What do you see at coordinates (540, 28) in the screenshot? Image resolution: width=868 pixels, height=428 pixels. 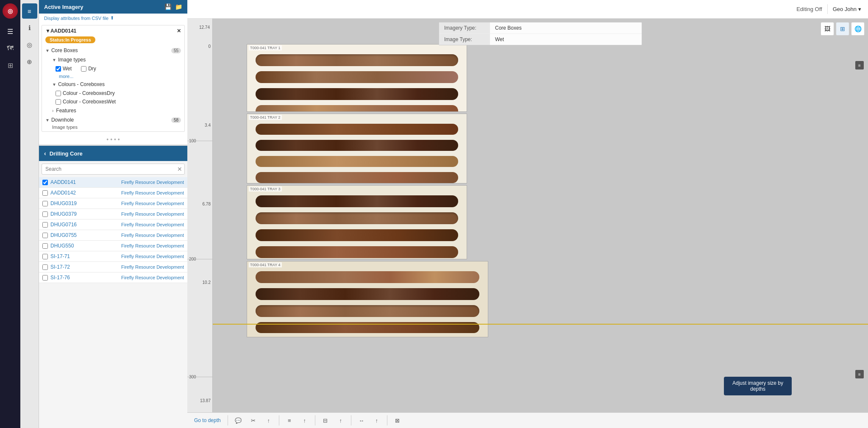 I see `popup-imagery-type-row: Imagery Type: Core Boxes` at bounding box center [540, 28].